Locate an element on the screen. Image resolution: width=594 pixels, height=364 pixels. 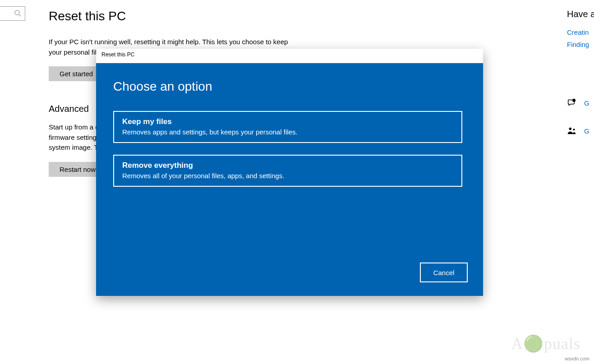
sidebar is located at coordinates (14, 182).